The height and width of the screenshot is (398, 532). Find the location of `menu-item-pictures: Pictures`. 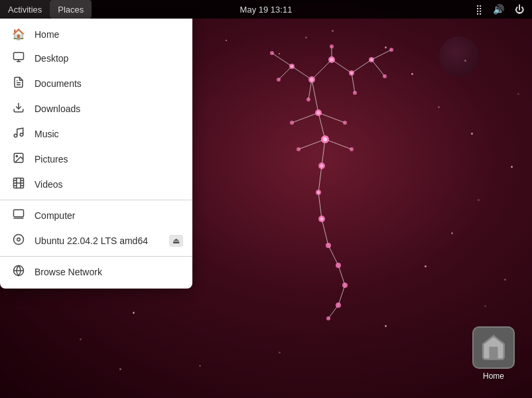

menu-item-pictures: Pictures is located at coordinates (96, 159).